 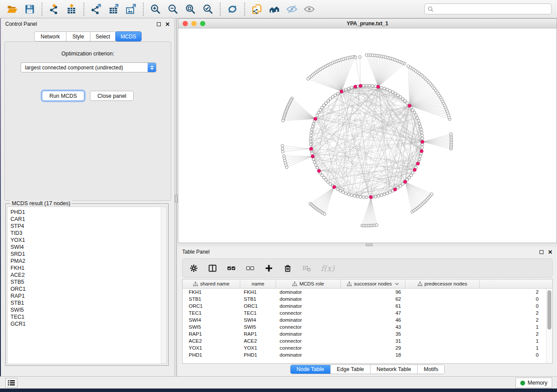 I want to click on import-table-button, so click(x=72, y=9).